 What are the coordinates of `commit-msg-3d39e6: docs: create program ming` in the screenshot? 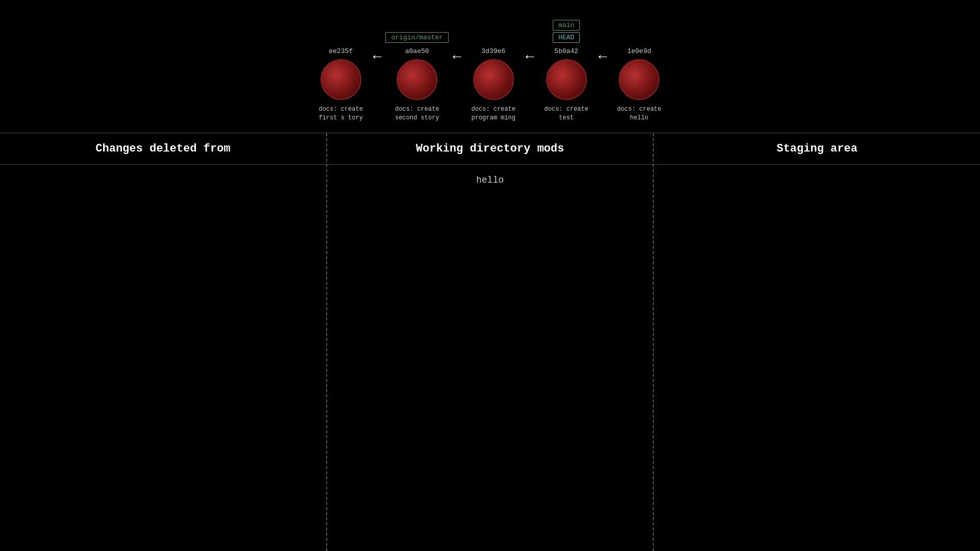 It's located at (494, 114).